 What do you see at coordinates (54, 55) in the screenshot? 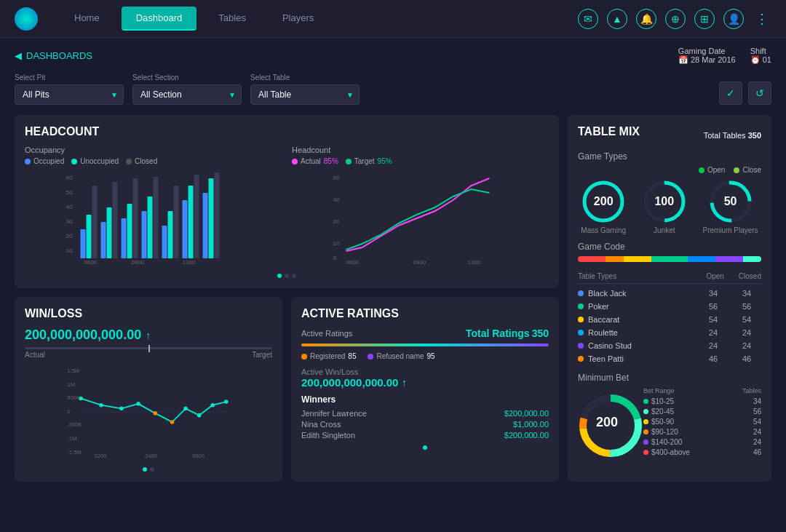
I see `breadcrumb-back: ◀ DASHBOARDS` at bounding box center [54, 55].